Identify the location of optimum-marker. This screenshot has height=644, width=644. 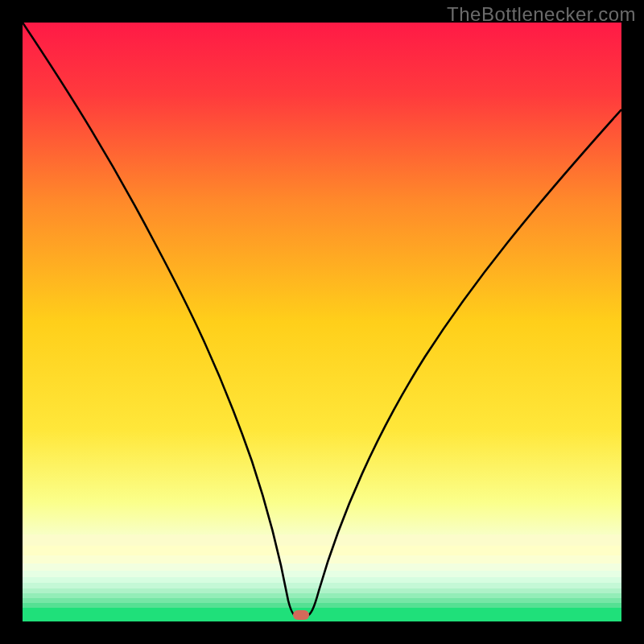
(301, 615).